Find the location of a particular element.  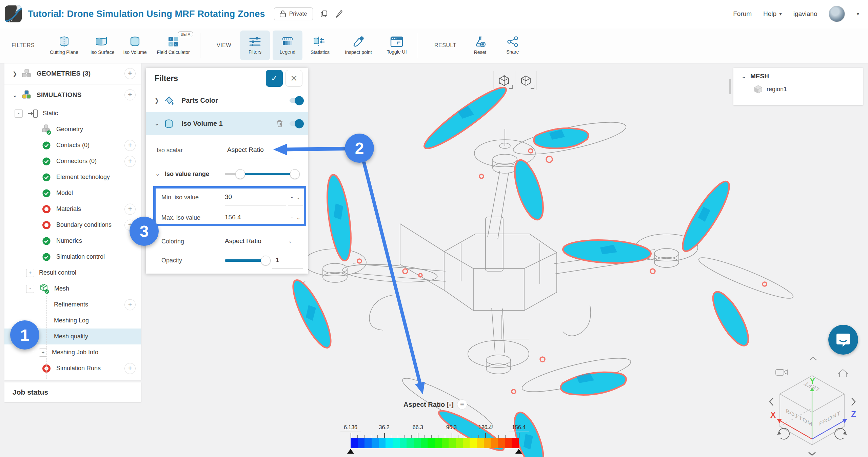

legend-max-marker is located at coordinates (519, 451).